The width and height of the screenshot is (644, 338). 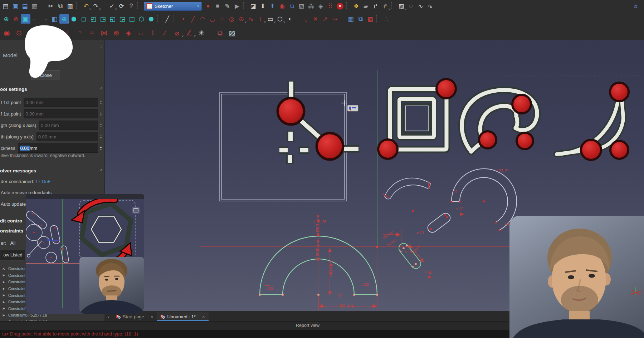 I want to click on constraint-symmetric-icon: ⋈, so click(x=104, y=33).